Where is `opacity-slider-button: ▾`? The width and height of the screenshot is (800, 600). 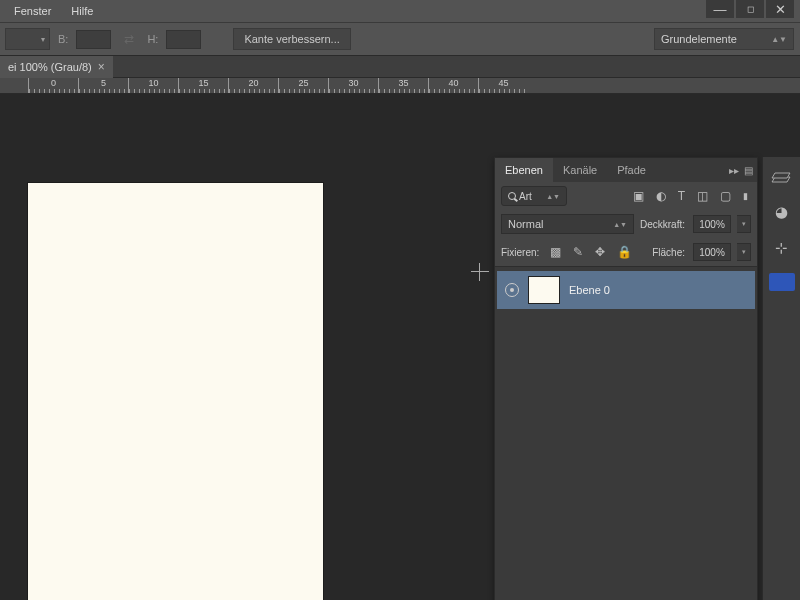 opacity-slider-button: ▾ is located at coordinates (744, 224).